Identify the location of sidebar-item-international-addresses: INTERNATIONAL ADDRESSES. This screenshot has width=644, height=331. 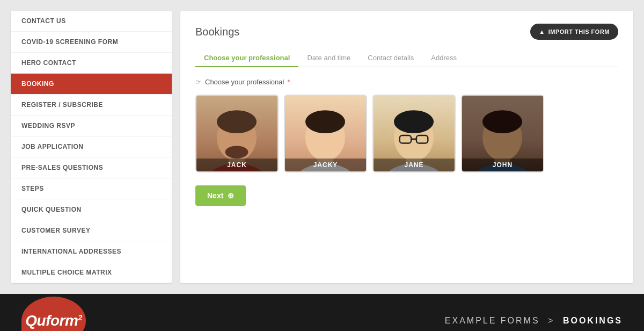
(91, 251).